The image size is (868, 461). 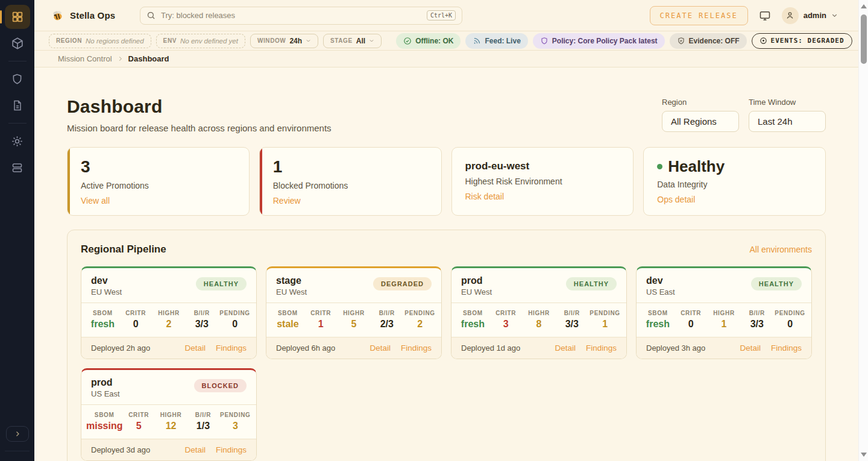 I want to click on stat-card: 1 Blocked Promotions Review, so click(x=351, y=181).